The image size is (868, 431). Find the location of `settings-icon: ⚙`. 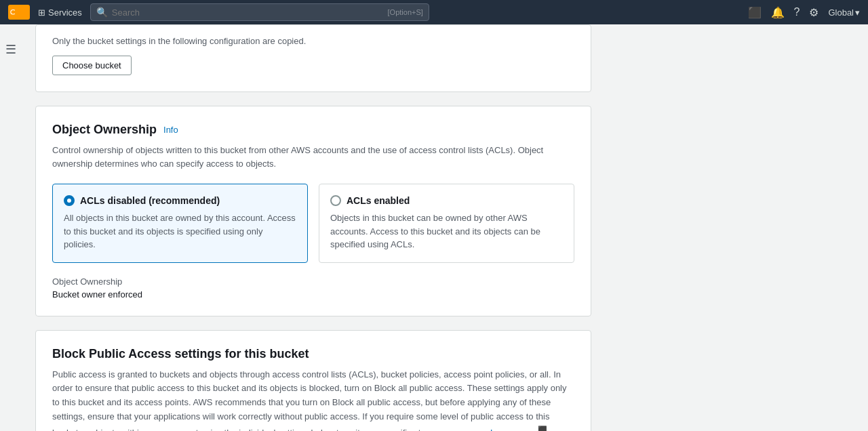

settings-icon: ⚙ is located at coordinates (814, 12).